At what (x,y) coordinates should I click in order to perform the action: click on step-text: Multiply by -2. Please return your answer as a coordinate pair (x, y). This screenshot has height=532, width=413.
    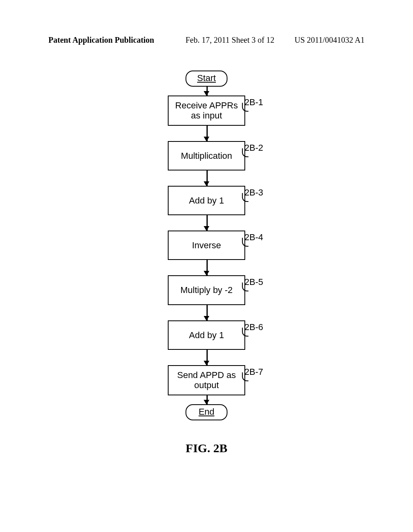
    Looking at the image, I should click on (206, 290).